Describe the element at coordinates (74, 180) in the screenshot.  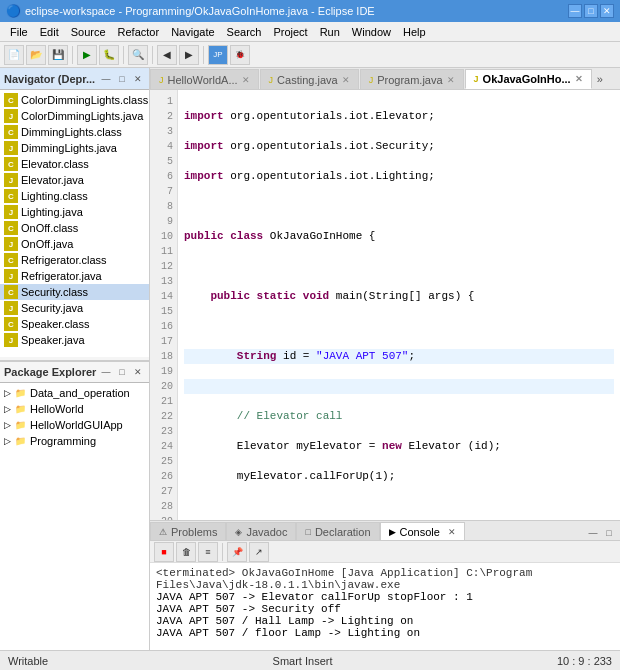
I see `list-item: J Elevator.java` at that location.